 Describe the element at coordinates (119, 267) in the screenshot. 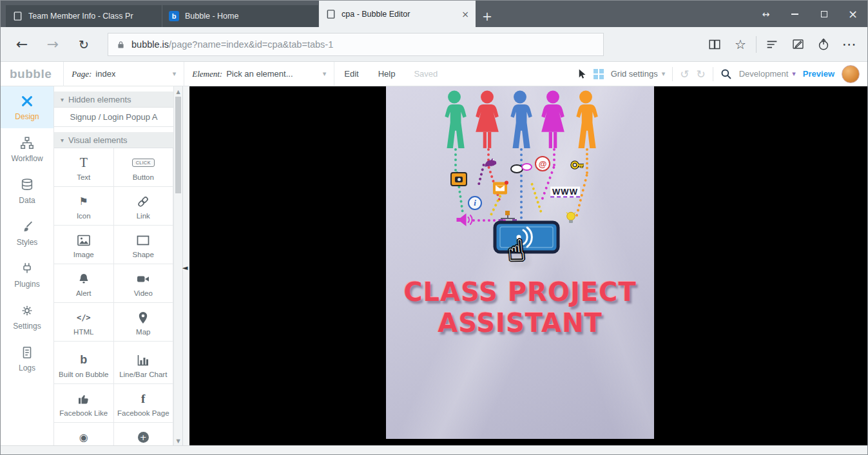

I see `element-palette: ▾ Hidden elements Signup / Login Popup A…` at that location.